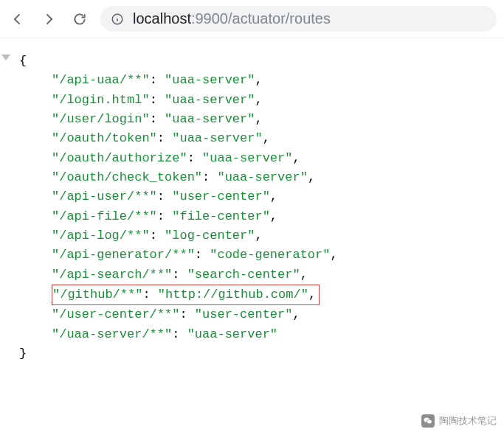 The width and height of the screenshot is (504, 432). I want to click on back-button, so click(18, 19).